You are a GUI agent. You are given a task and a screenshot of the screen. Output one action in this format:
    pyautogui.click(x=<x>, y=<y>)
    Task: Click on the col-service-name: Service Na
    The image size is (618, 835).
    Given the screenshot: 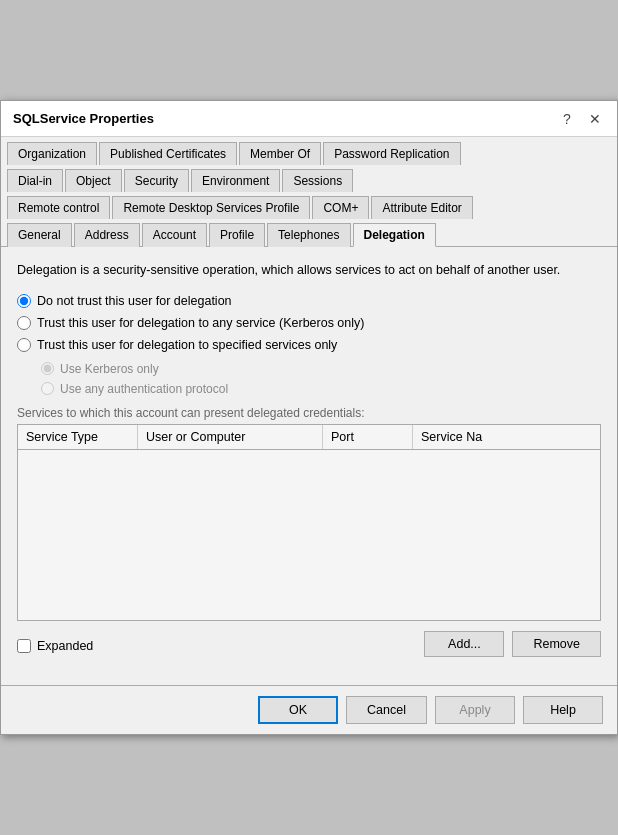 What is the action you would take?
    pyautogui.click(x=506, y=437)
    